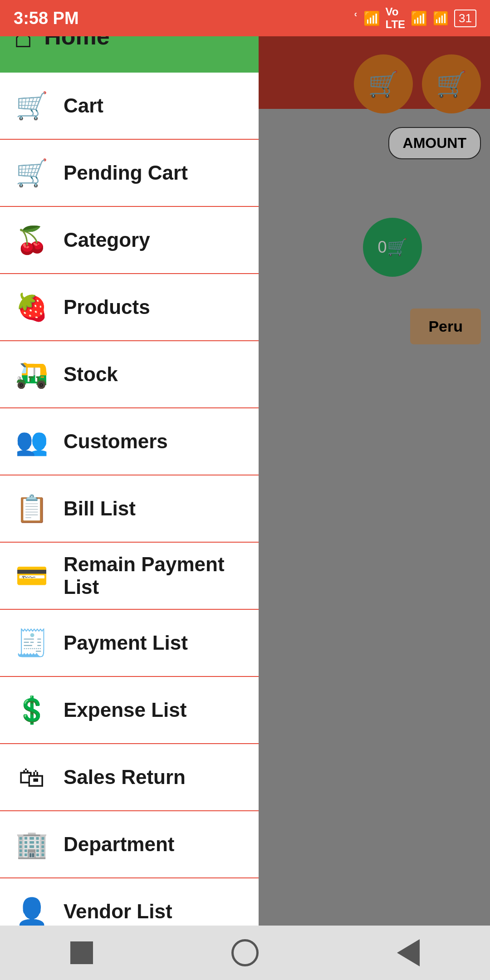 This screenshot has height=980, width=490. What do you see at coordinates (82, 953) in the screenshot?
I see `nav-square-button` at bounding box center [82, 953].